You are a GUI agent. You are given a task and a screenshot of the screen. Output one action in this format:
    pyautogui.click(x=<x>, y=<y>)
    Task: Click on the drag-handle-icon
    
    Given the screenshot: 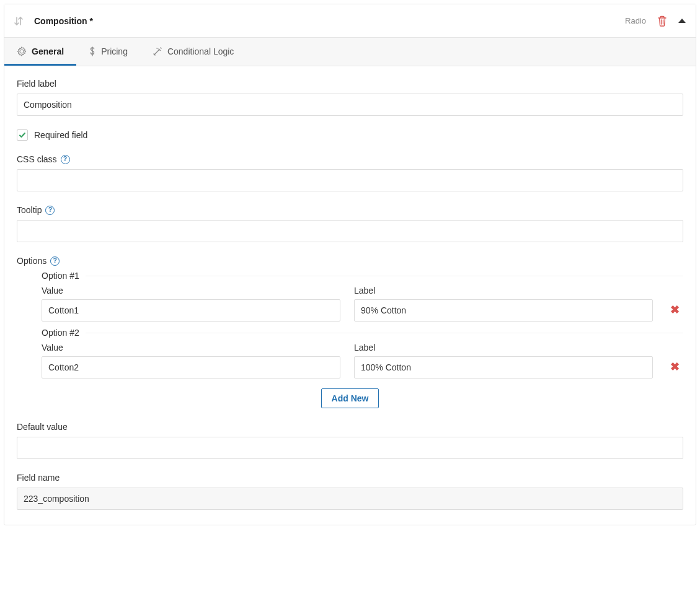 What is the action you would take?
    pyautogui.click(x=19, y=21)
    